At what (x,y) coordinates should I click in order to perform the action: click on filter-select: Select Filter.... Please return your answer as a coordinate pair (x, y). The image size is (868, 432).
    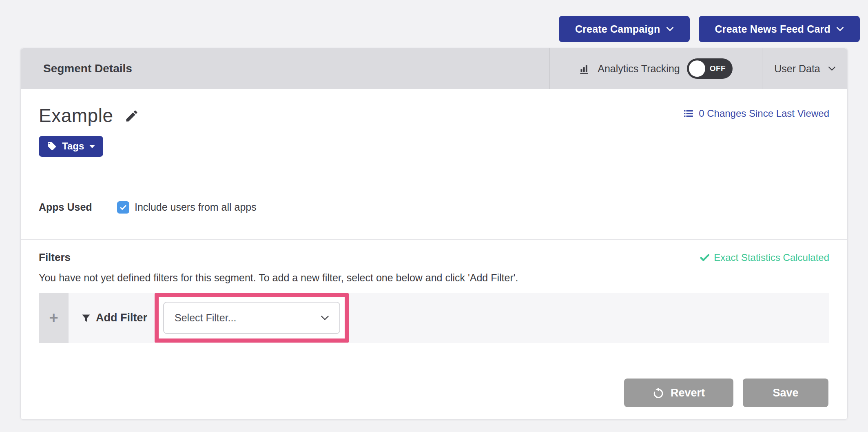
    Looking at the image, I should click on (252, 318).